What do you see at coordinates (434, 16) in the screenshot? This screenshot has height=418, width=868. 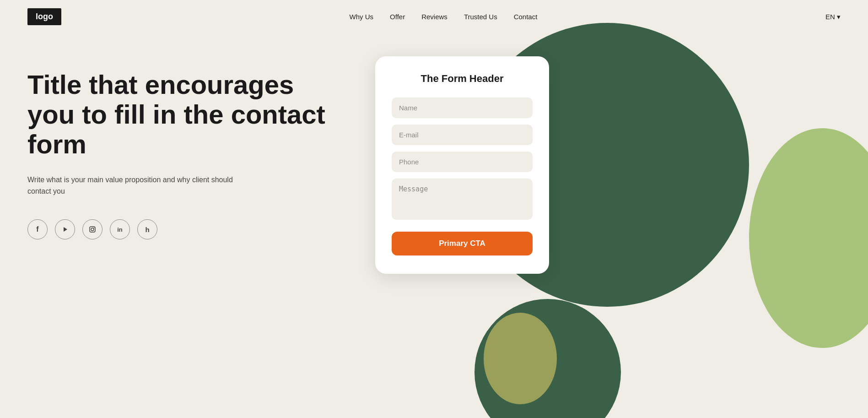 I see `navigation: logo Why Us Offer Reviews Trusted Us Con…` at bounding box center [434, 16].